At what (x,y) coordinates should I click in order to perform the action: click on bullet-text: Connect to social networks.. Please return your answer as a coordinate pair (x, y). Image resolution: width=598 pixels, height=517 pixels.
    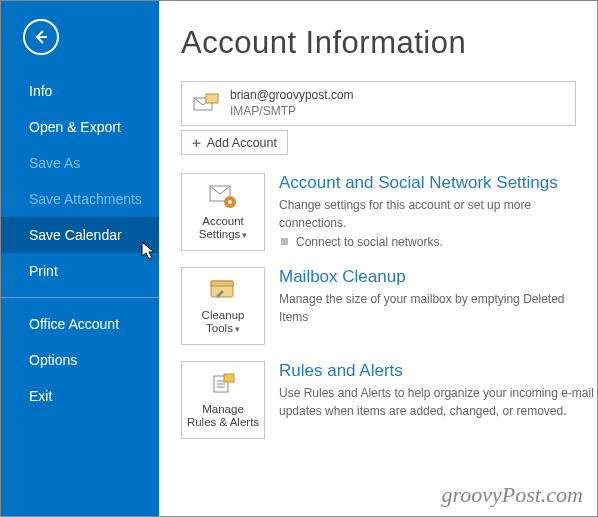
    Looking at the image, I should click on (370, 242).